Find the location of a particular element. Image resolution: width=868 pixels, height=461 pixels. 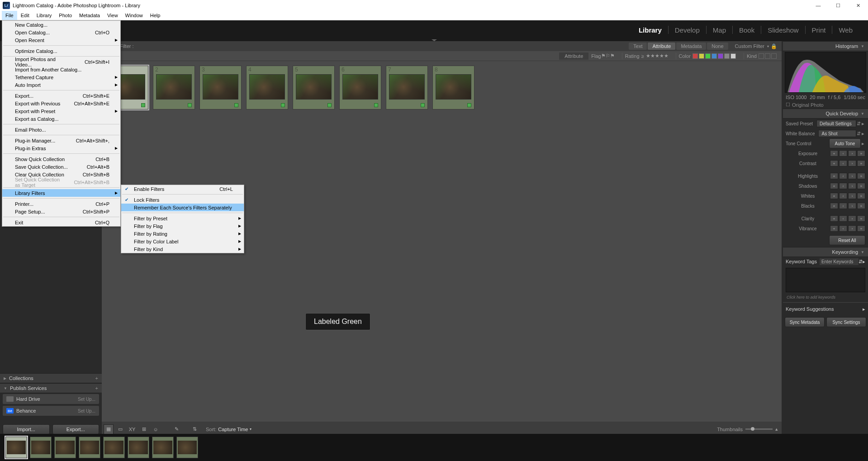

flag-unflag-icon: ⚐ is located at coordinates (608, 56).